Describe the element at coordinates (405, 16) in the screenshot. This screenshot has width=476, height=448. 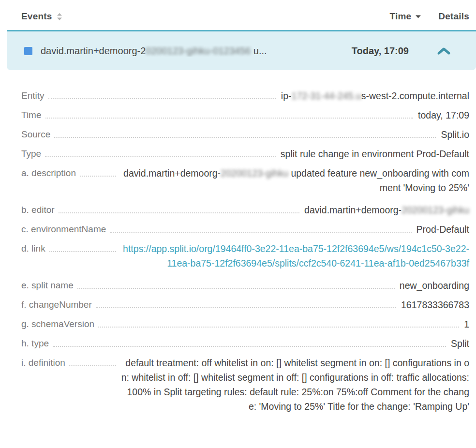
I see `time-column-header: Time` at that location.